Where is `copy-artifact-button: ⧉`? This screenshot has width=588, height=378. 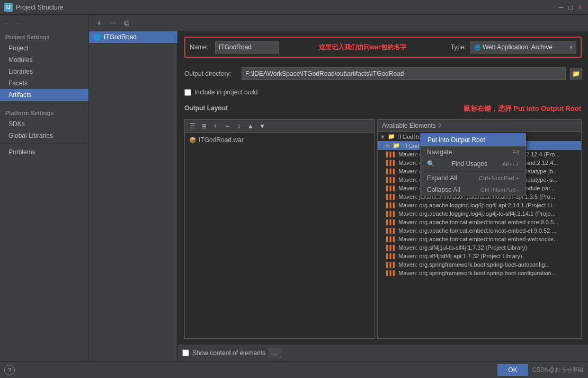 copy-artifact-button: ⧉ is located at coordinates (127, 23).